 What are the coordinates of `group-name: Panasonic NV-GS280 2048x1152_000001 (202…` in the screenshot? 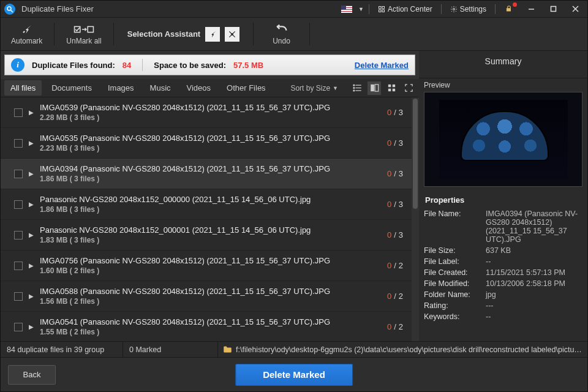 It's located at (211, 230).